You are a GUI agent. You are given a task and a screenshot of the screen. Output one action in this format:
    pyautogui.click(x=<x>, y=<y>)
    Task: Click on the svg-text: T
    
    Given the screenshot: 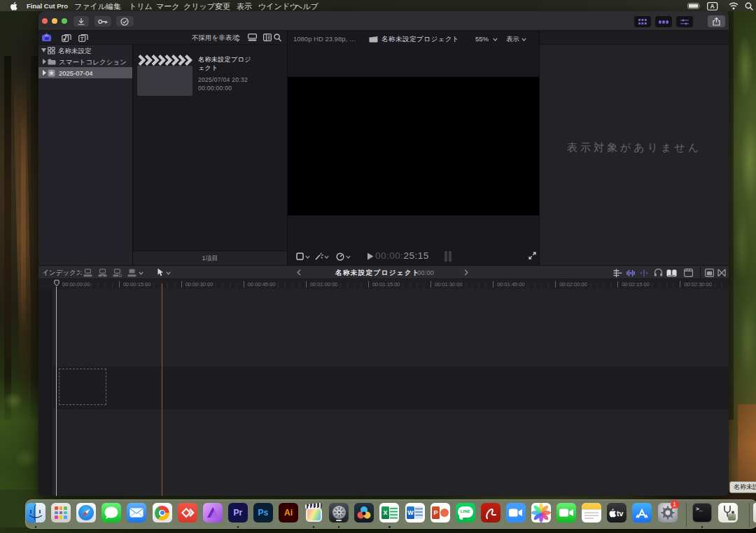 What is the action you would take?
    pyautogui.click(x=83, y=39)
    